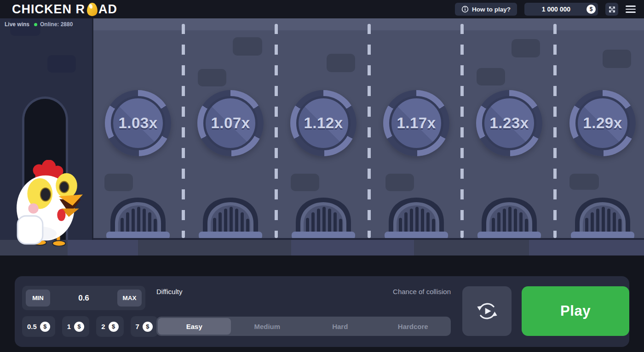  What do you see at coordinates (138, 123) in the screenshot?
I see `multiplier-tile-1: 1.03x` at bounding box center [138, 123].